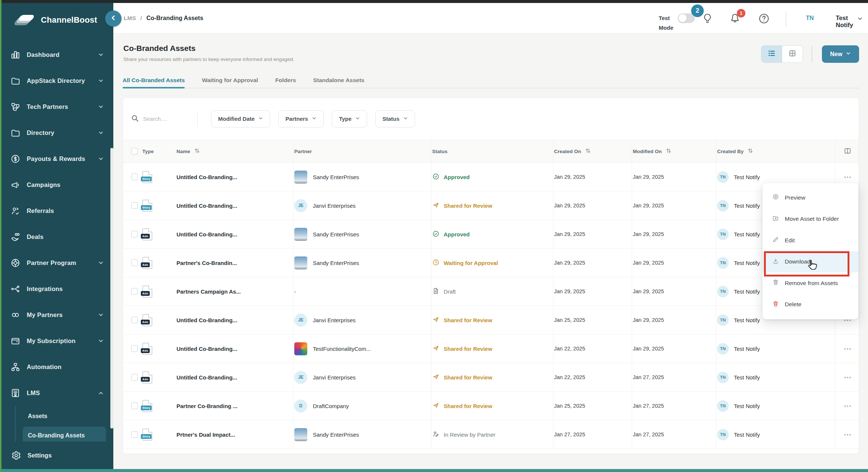 This screenshot has height=472, width=868. I want to click on table-row: AdsUntitled Co-Branding...TestFunctional…, so click(491, 349).